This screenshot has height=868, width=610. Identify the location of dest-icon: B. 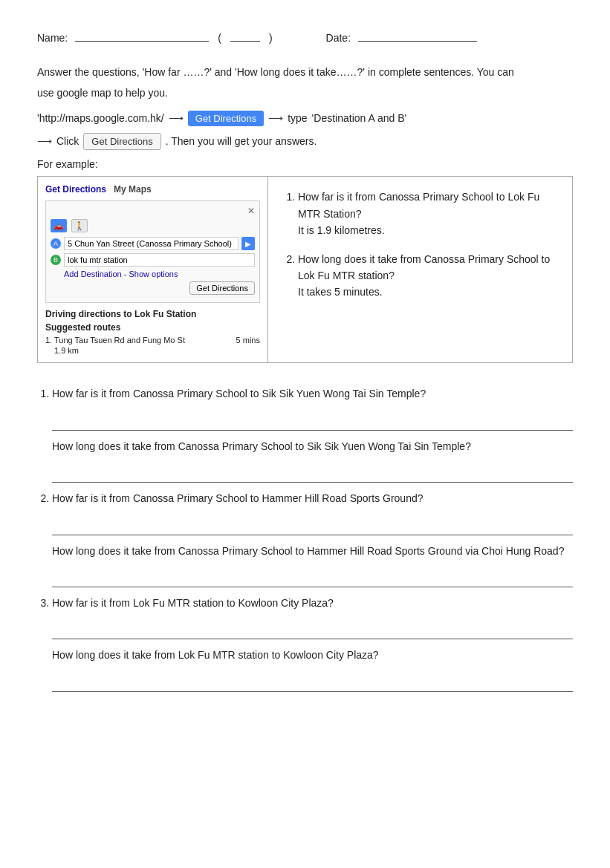
(56, 260).